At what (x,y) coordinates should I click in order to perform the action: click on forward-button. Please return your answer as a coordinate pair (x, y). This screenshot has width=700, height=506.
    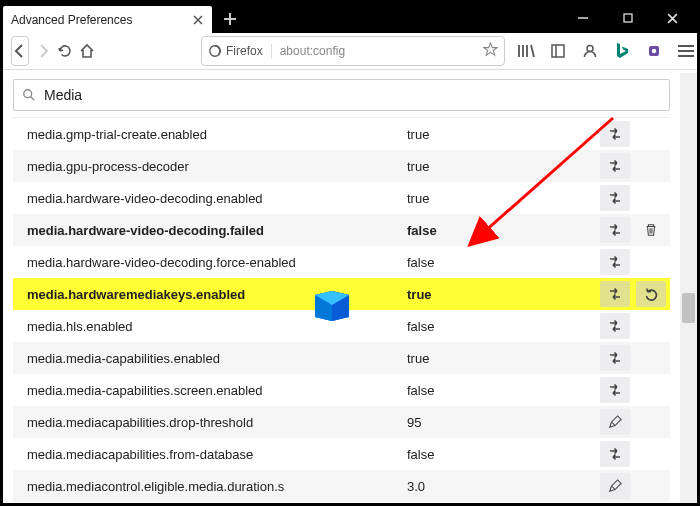
    Looking at the image, I should click on (43, 51).